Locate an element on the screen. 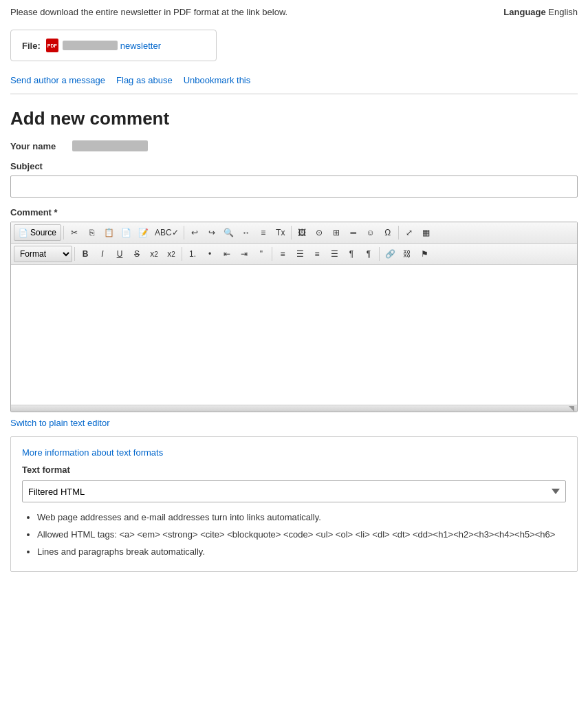 The height and width of the screenshot is (702, 588). file-link: newsletter is located at coordinates (140, 45).